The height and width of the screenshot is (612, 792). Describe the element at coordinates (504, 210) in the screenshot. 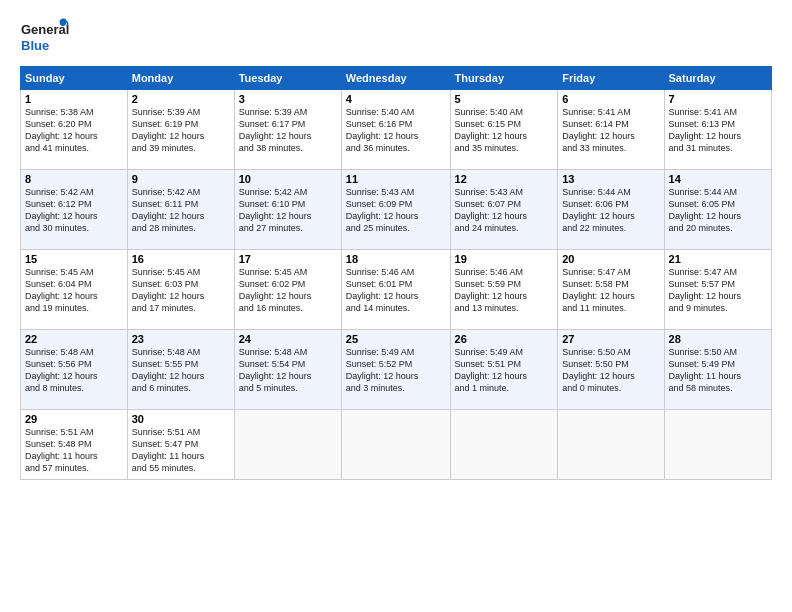

I see `calendar-cell: 12Sunrise: 5:43 AM Sunset: 6:07 PM Dayli…` at that location.